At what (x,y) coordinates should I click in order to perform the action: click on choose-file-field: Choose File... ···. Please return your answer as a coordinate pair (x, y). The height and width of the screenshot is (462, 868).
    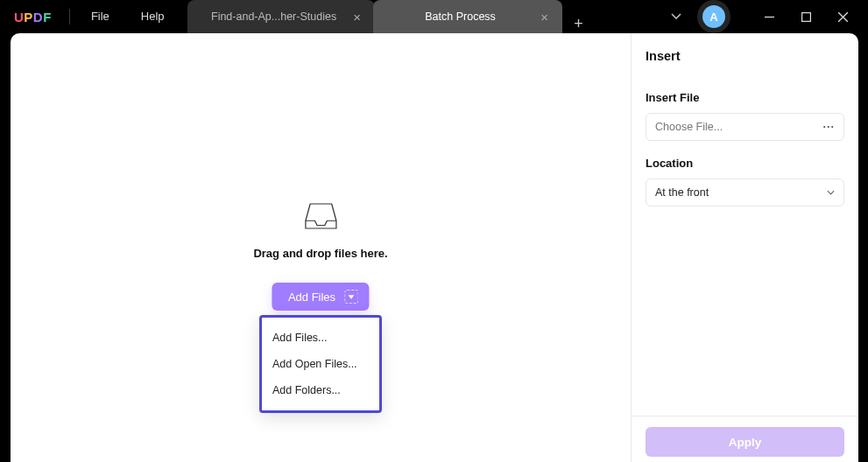
    Looking at the image, I should click on (745, 127).